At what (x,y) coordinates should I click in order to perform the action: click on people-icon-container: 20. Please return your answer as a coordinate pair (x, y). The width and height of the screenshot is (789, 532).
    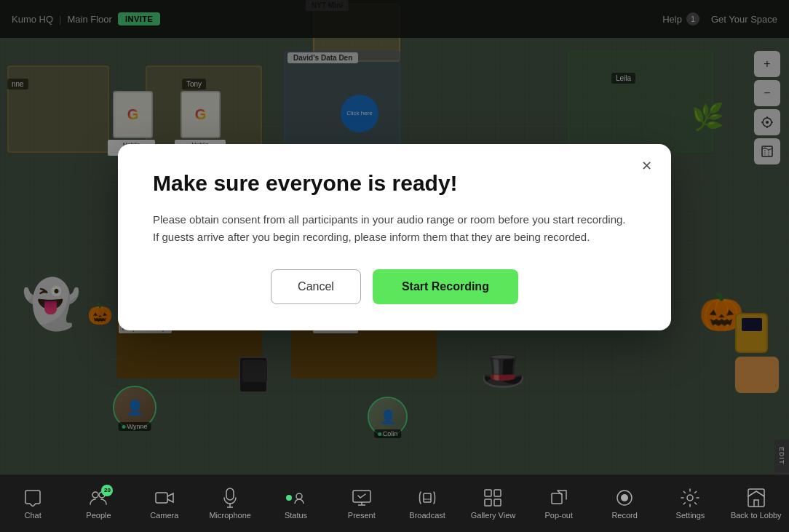
    Looking at the image, I should click on (98, 498).